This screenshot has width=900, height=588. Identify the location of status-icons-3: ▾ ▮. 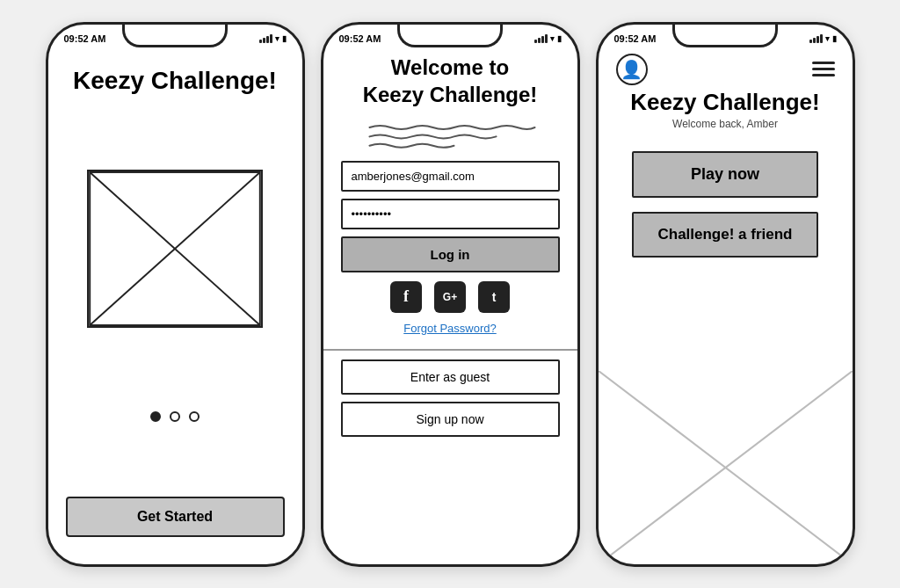
(823, 39).